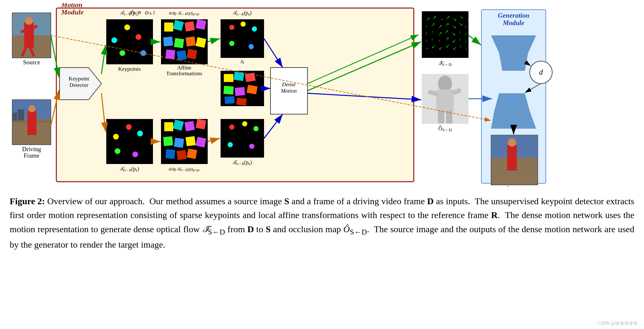 This screenshot has height=329, width=644. What do you see at coordinates (466, 41) in the screenshot?
I see `flow-arrow-28: ↓` at bounding box center [466, 41].